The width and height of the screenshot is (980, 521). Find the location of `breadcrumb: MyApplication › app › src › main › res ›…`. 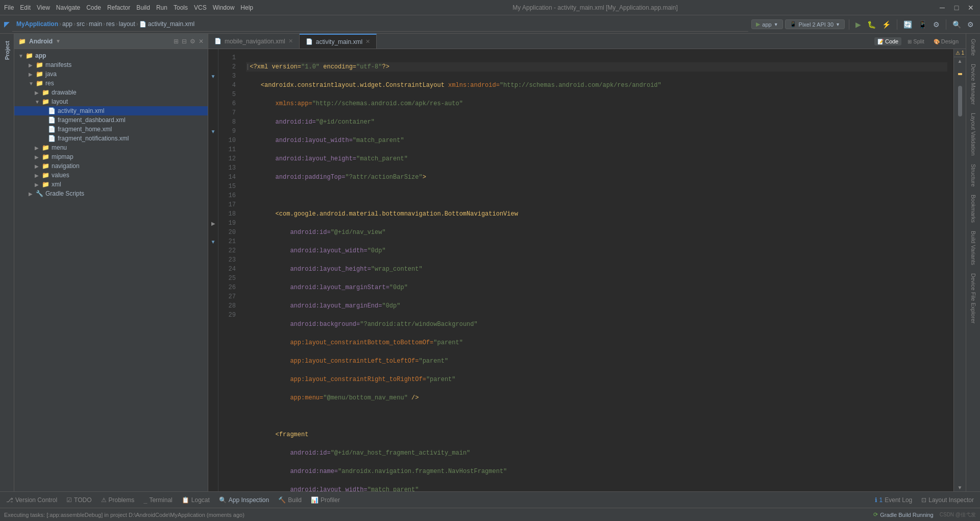

breadcrumb: MyApplication › app › src › main › res ›… is located at coordinates (380, 25).